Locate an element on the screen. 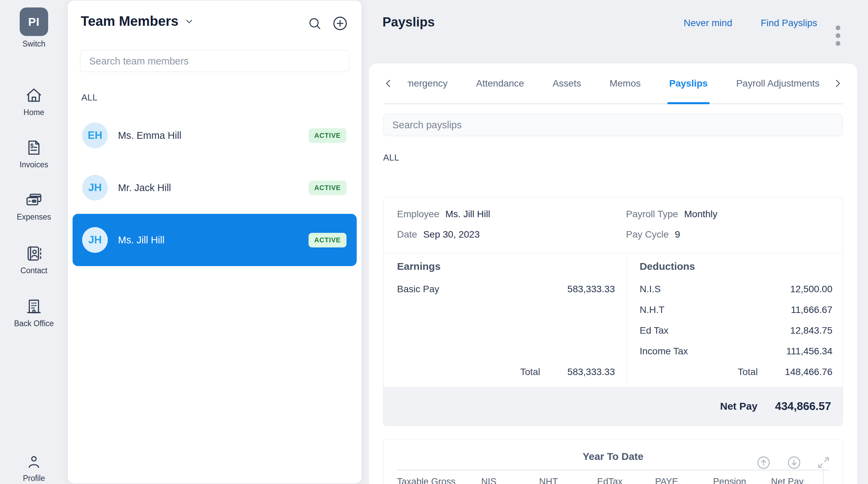  ytd-column: Pension is located at coordinates (742, 480).